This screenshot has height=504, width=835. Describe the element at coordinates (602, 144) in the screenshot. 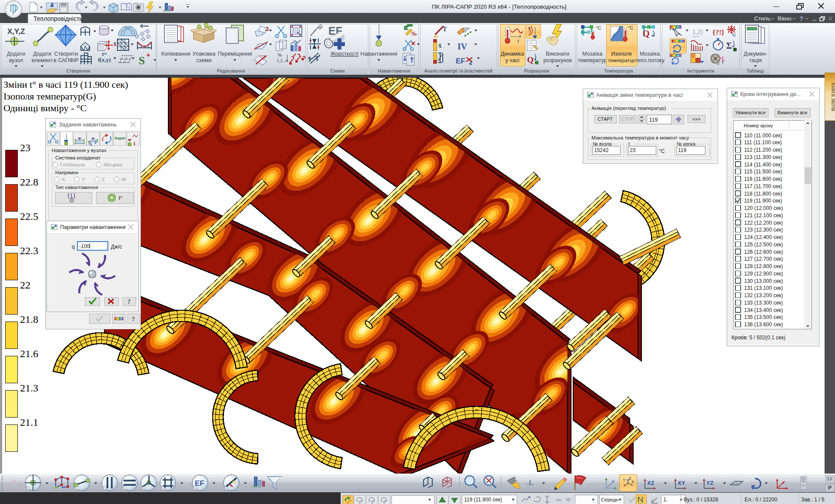

I see `svg-text: № вузла` at that location.